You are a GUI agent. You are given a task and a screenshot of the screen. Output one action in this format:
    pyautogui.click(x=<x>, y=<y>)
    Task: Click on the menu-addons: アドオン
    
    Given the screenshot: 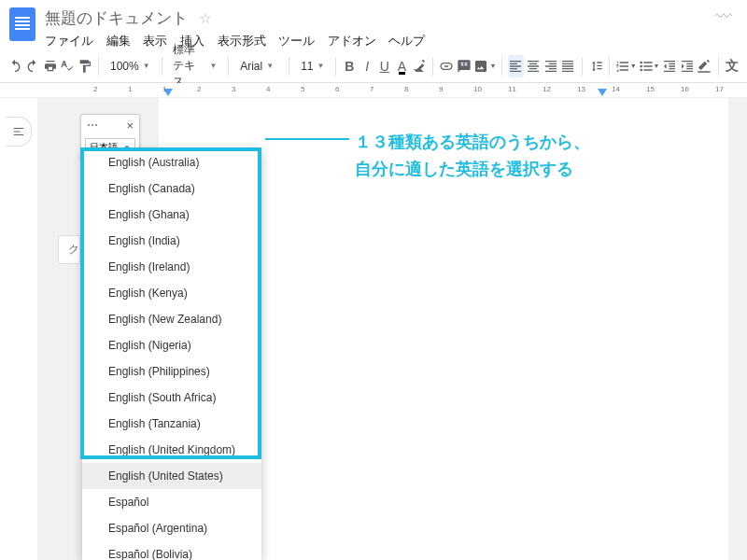 What is the action you would take?
    pyautogui.click(x=352, y=41)
    